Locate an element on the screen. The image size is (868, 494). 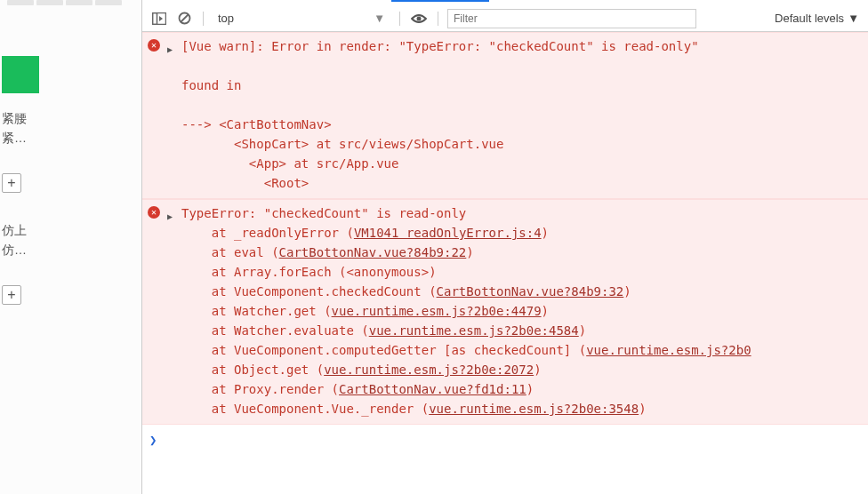
context-value: top is located at coordinates (226, 18).